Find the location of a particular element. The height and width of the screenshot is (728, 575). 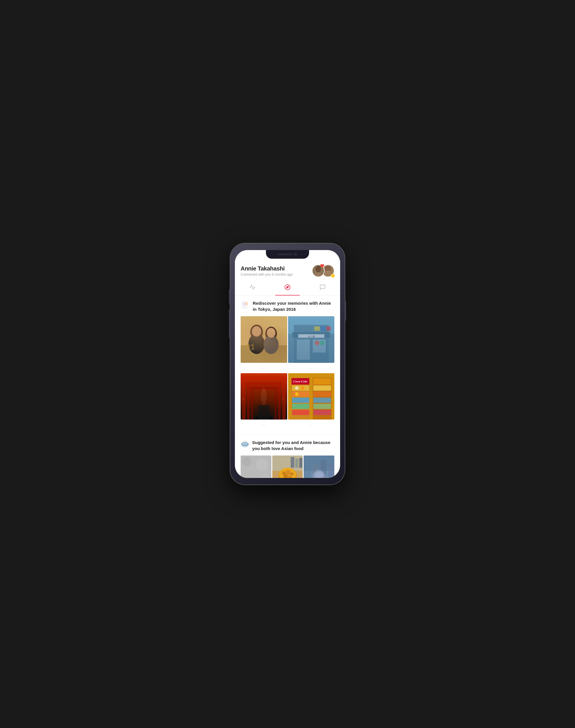

food1-svg is located at coordinates (256, 467).